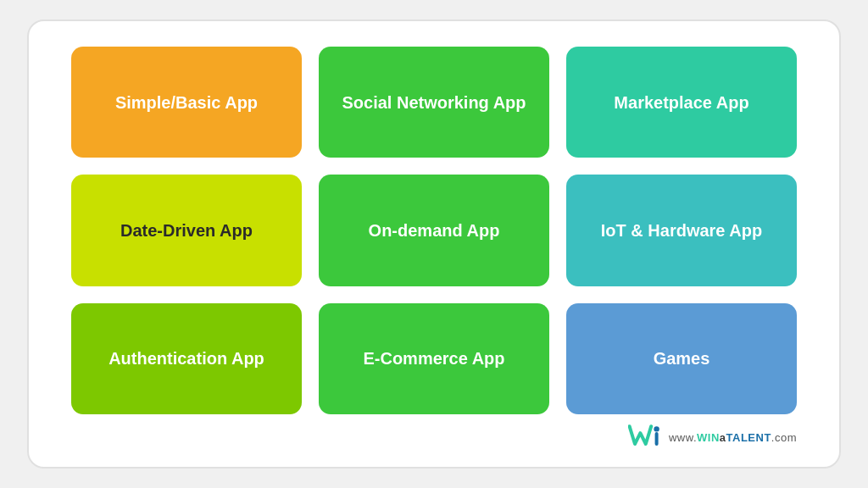 This screenshot has width=868, height=488. Describe the element at coordinates (682, 230) in the screenshot. I see `tile-label-iot-hardware: IoT & Hardware App` at that location.